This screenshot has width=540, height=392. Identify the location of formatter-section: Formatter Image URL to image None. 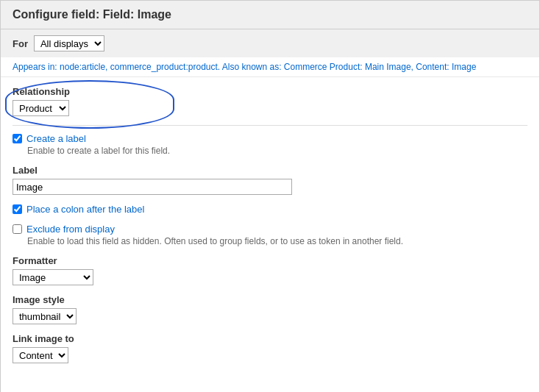
(270, 271).